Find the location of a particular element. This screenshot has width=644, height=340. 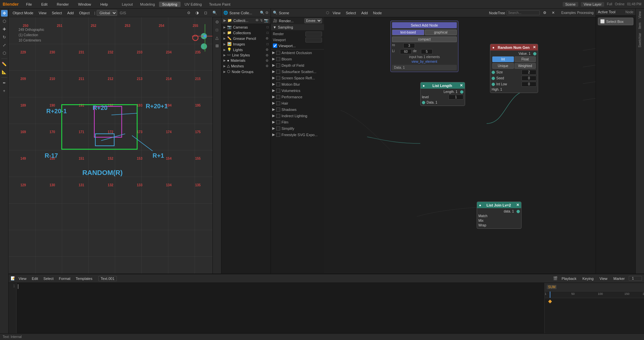

vp-object-menu: Object is located at coordinates (84, 13).